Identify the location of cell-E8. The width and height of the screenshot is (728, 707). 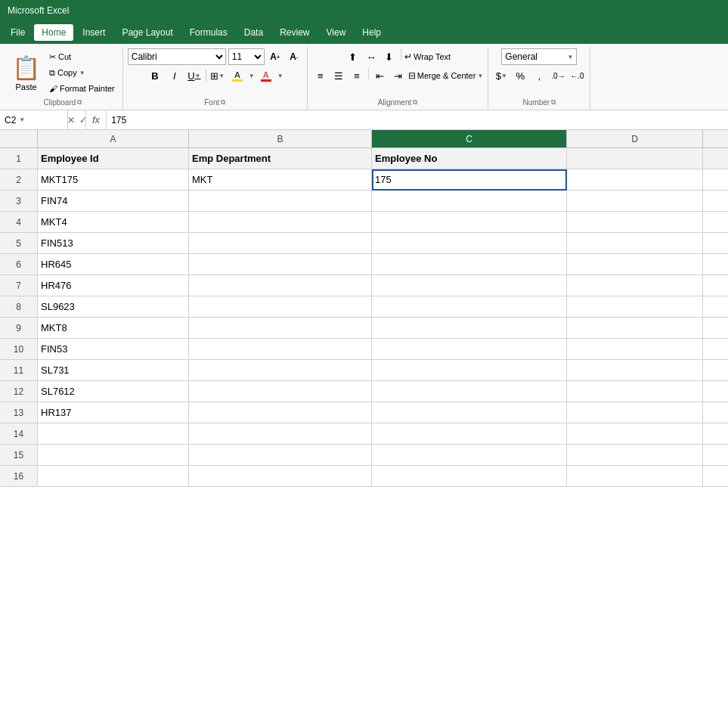
(715, 307).